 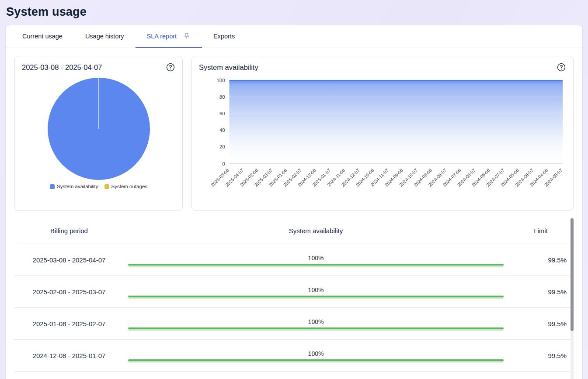 I want to click on tab-sla-report-label: SLA report, so click(x=162, y=36).